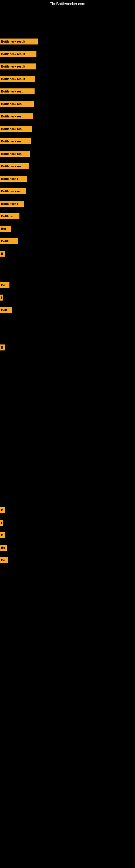 Image resolution: width=135 pixels, height=868 pixels. I want to click on bottleneck-bar: Bot, so click(5, 228).